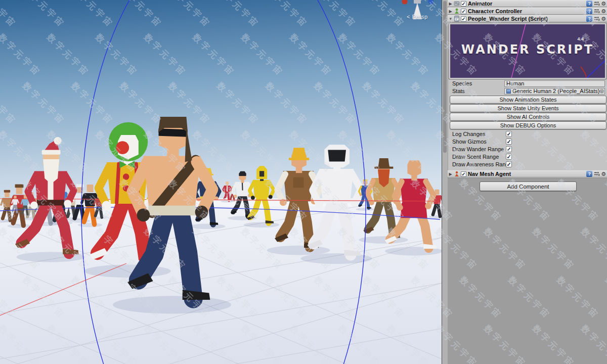 This screenshot has width=607, height=364. I want to click on component-title: People_Wander Script (Script), so click(508, 19).